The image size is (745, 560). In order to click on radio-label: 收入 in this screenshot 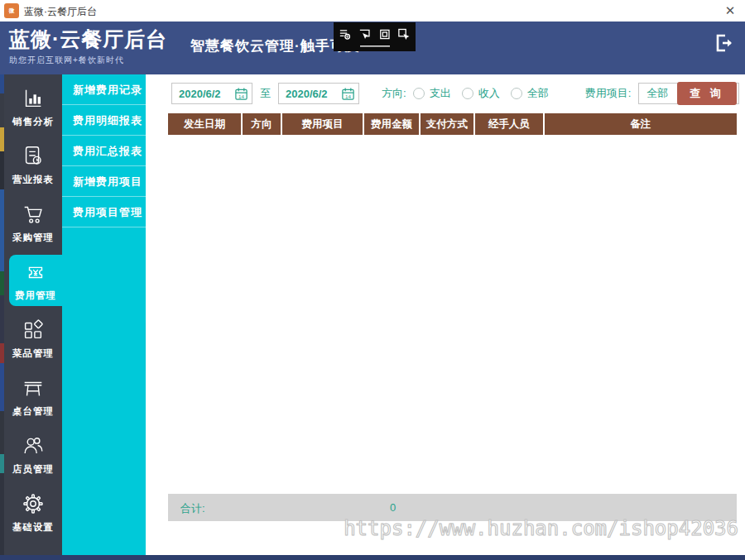, I will do `click(489, 93)`.